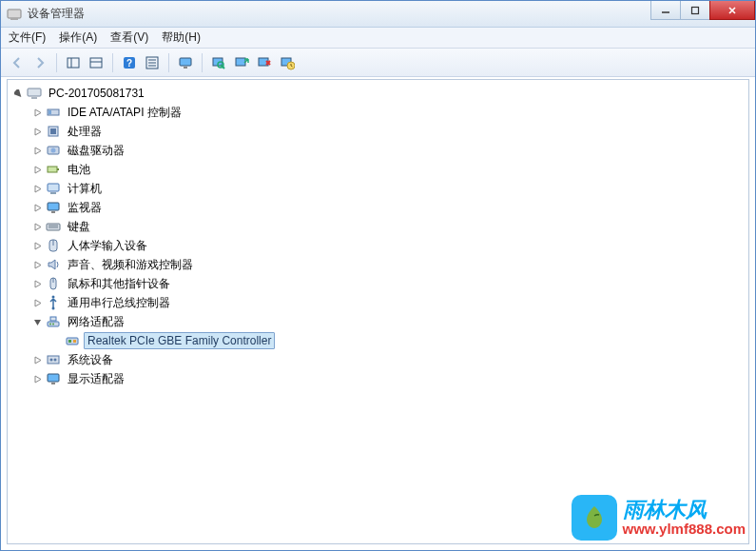  I want to click on tree-node-label: IDE ATA/ATAPI 控制器, so click(125, 112).